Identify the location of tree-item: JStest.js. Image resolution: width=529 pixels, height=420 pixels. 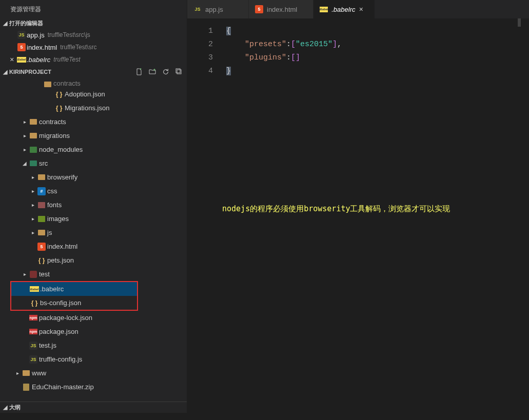
(93, 346).